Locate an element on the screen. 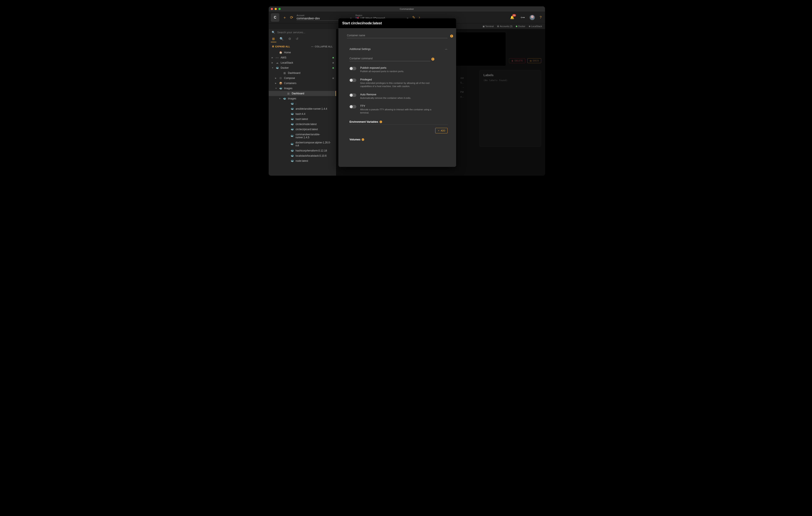 Image resolution: width=812 pixels, height=516 pixels. app-logo: C is located at coordinates (275, 18).